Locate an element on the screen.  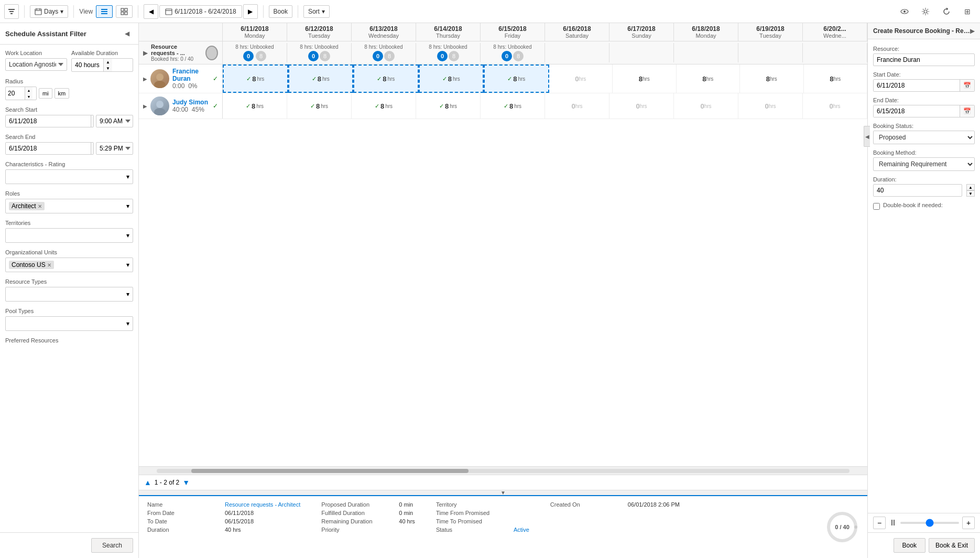
zoom-minus-btn: − is located at coordinates (879, 523).